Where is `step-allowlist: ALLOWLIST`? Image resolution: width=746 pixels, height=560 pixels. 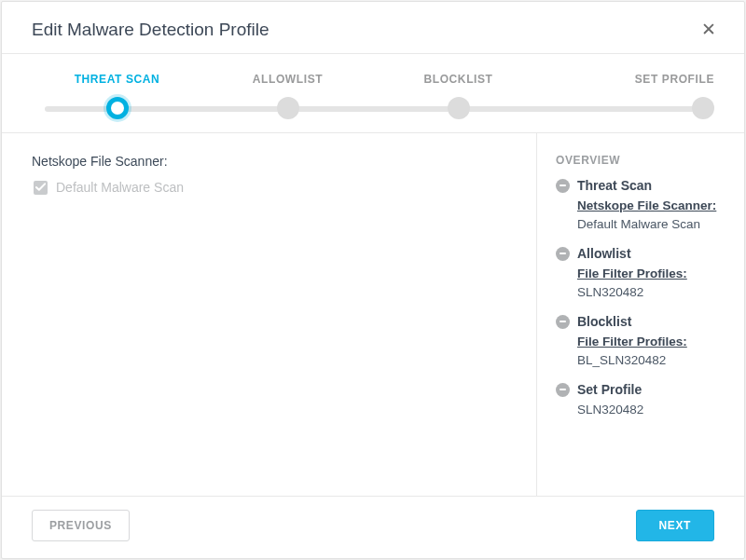 step-allowlist: ALLOWLIST is located at coordinates (287, 96).